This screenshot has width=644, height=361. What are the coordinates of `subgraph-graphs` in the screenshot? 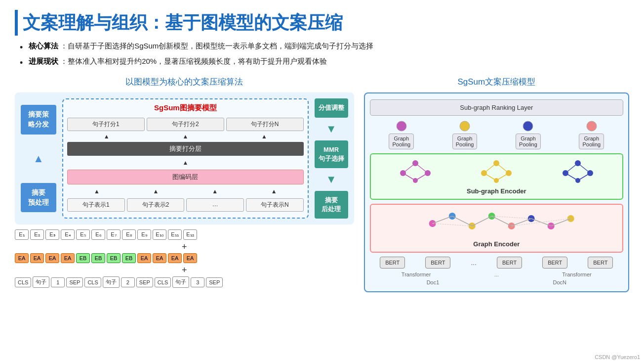 It's located at (497, 172).